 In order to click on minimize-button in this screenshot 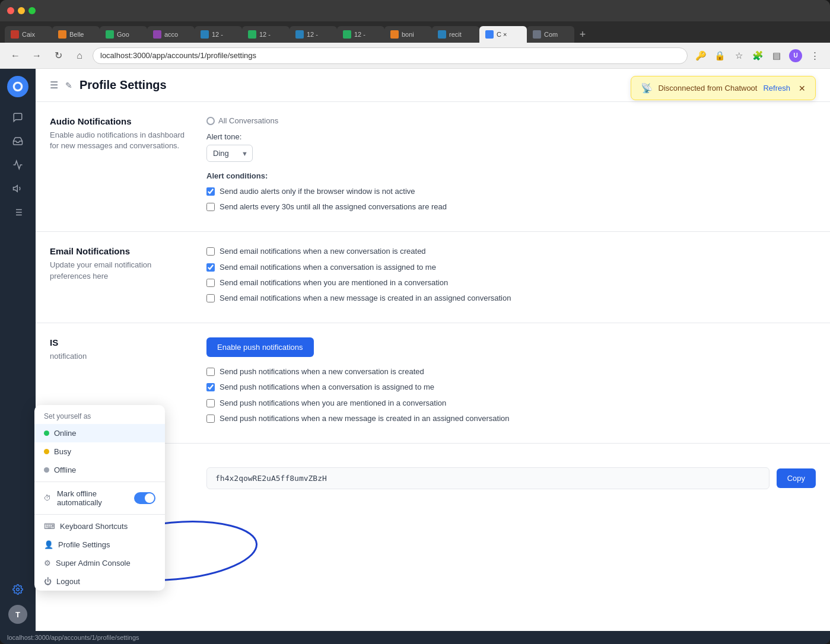, I will do `click(21, 11)`.